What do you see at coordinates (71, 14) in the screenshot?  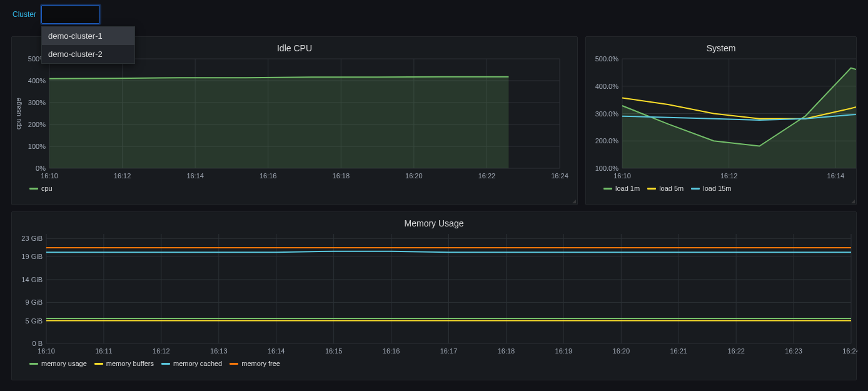 I see `cluster-input` at bounding box center [71, 14].